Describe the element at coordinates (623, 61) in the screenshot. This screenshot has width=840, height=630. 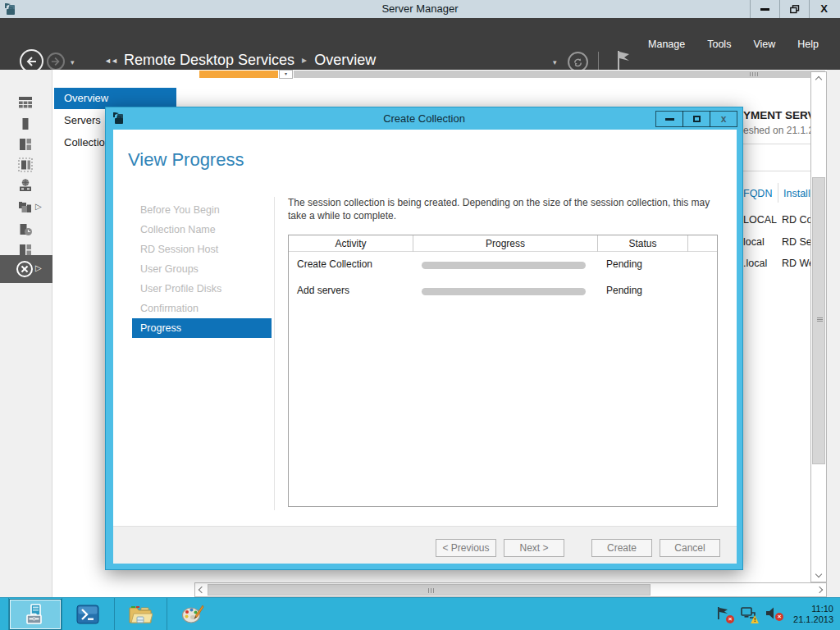
I see `notifications-flag-button` at that location.